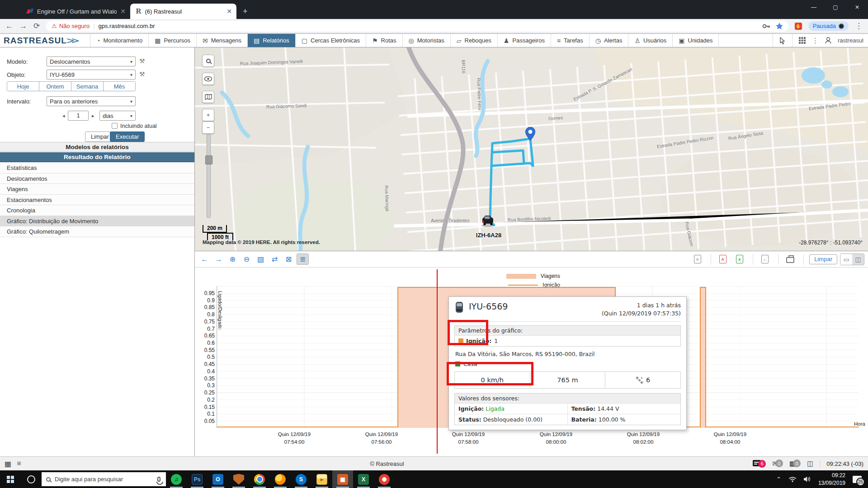 The height and width of the screenshot is (488, 868). Describe the element at coordinates (429, 26) in the screenshot. I see `url-text: gps.rastreasul.com.br` at that location.